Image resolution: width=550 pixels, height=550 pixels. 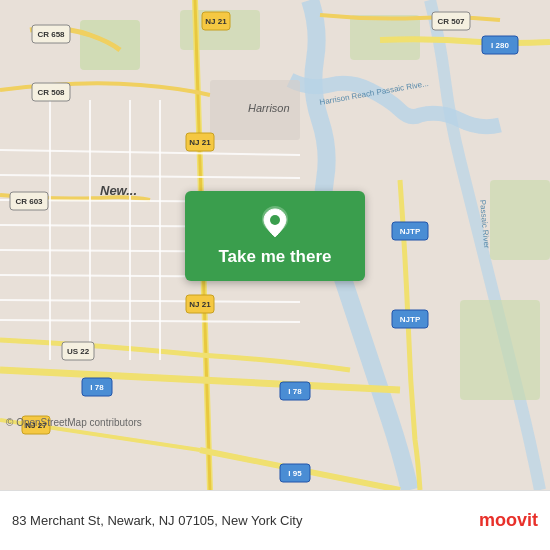 What do you see at coordinates (295, 474) in the screenshot?
I see `svg-text: I 95` at bounding box center [295, 474].